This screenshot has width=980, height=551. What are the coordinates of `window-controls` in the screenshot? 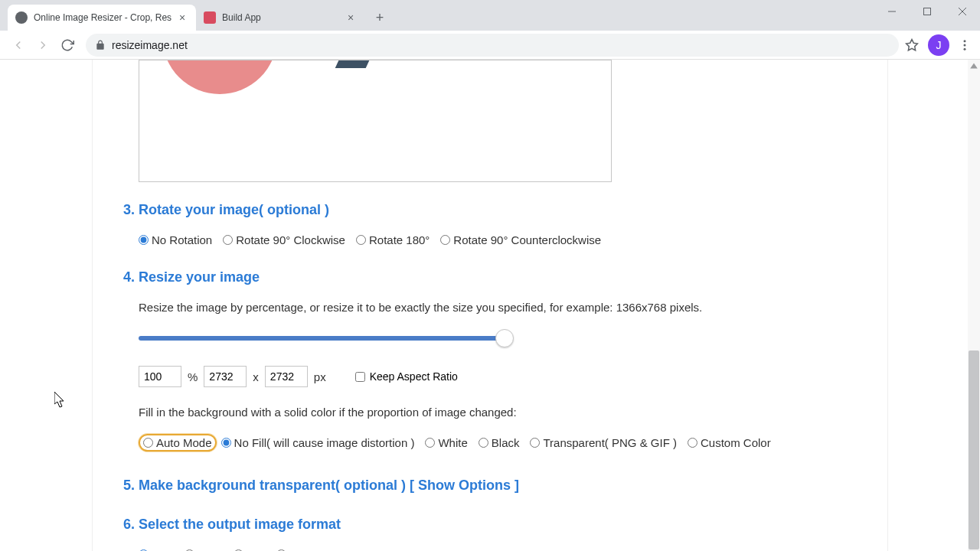 It's located at (927, 11).